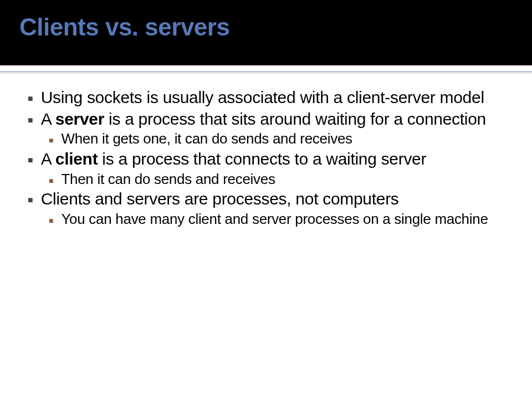 The image size is (532, 399). I want to click on bullet-text: Then it can do sends and receives, so click(168, 180).